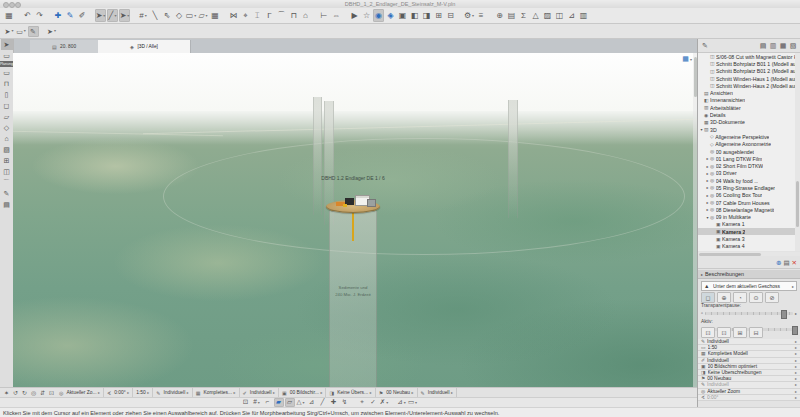  What do you see at coordinates (306, 16) in the screenshot?
I see `home-icon: ⌂` at bounding box center [306, 16].